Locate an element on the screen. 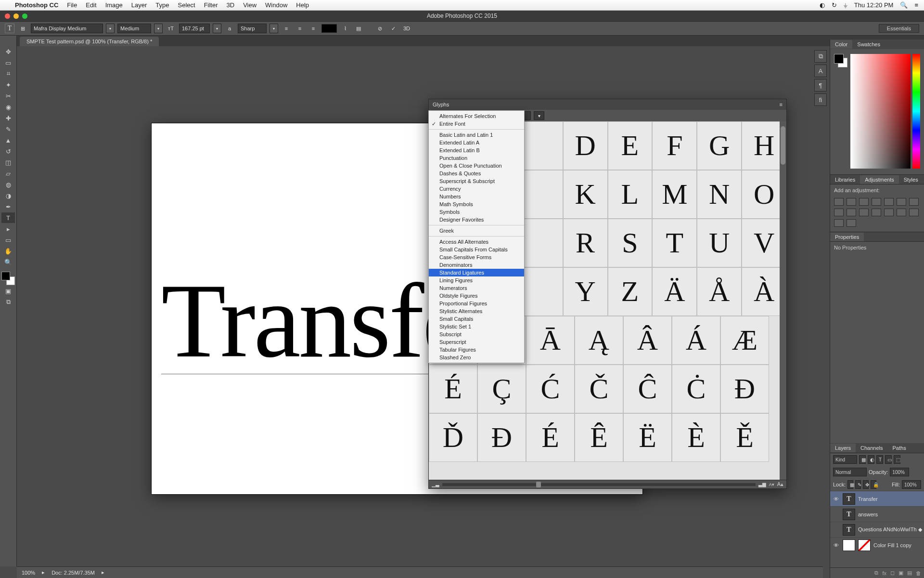  menu-window: Window is located at coordinates (276, 5).